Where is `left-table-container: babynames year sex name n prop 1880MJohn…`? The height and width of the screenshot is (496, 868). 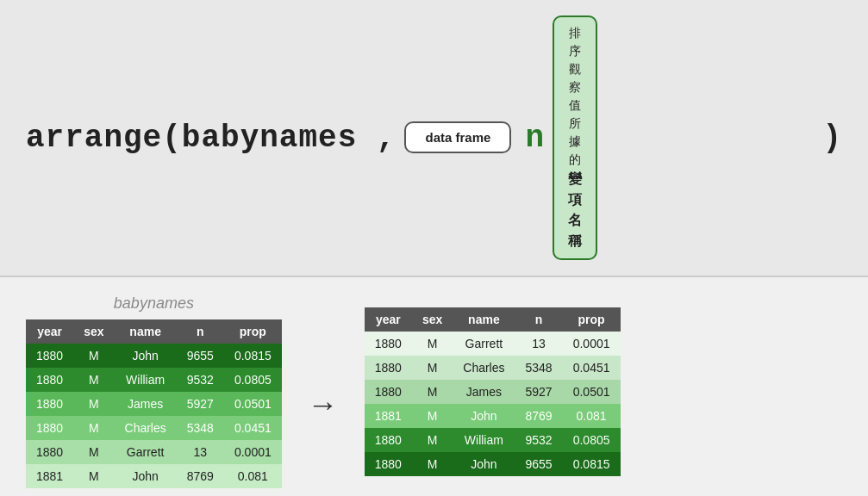 left-table-container: babynames year sex name n prop 1880MJohn… is located at coordinates (153, 391).